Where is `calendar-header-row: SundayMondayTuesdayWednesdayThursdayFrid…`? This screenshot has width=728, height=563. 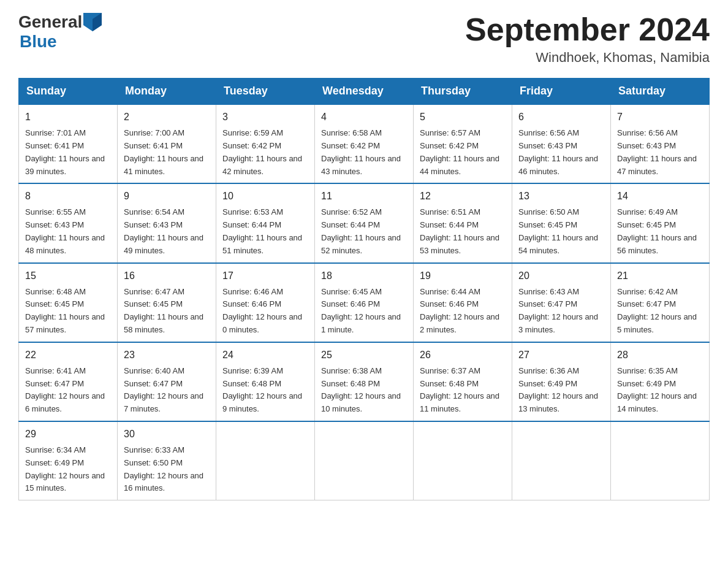 calendar-header-row: SundayMondayTuesdayWednesdayThursdayFrid… is located at coordinates (364, 92).